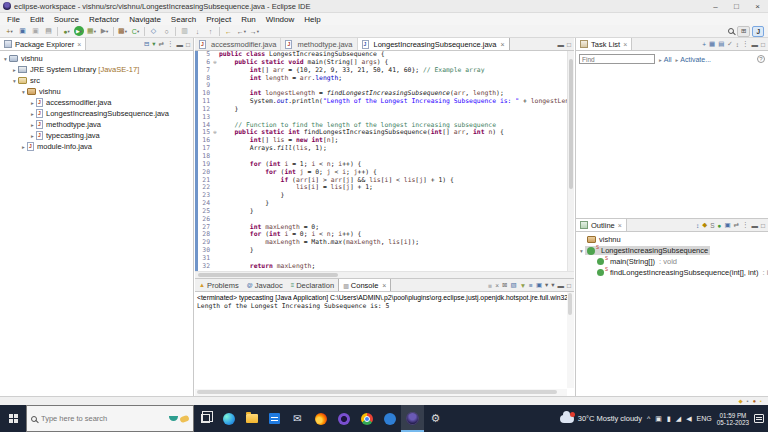 The height and width of the screenshot is (432, 768). Describe the element at coordinates (36, 32) in the screenshot. I see `save-all-icon: ▣` at that location.